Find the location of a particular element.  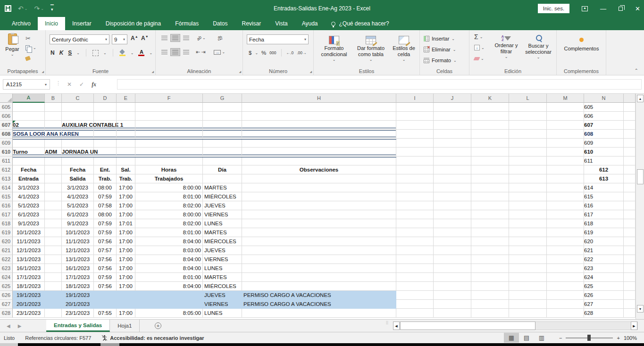

cell: 3/1/2023 is located at coordinates (78, 188).